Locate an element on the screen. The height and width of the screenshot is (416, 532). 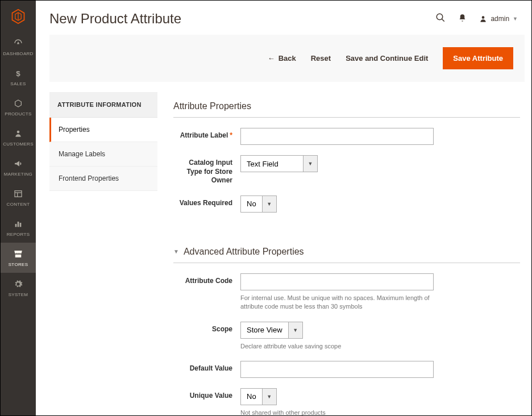
nav-products: PRODUCTS is located at coordinates (18, 107).